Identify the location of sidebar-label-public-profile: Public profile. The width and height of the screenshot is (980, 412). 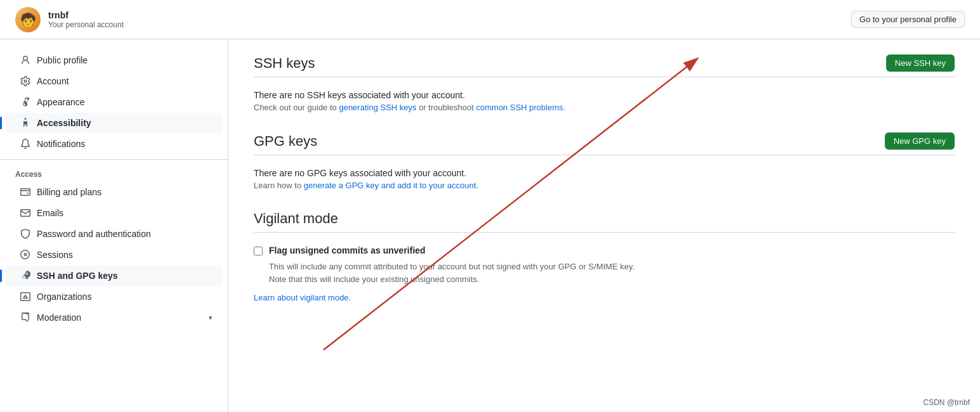
(62, 60).